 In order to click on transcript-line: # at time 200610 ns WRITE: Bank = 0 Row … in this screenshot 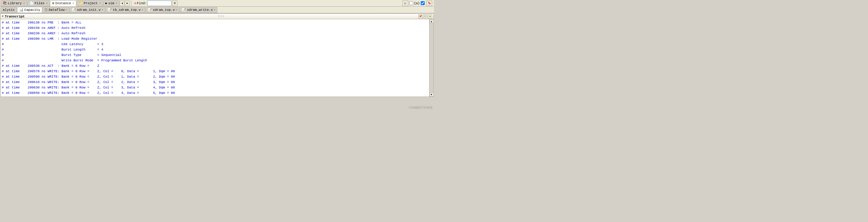, I will do `click(215, 82)`.